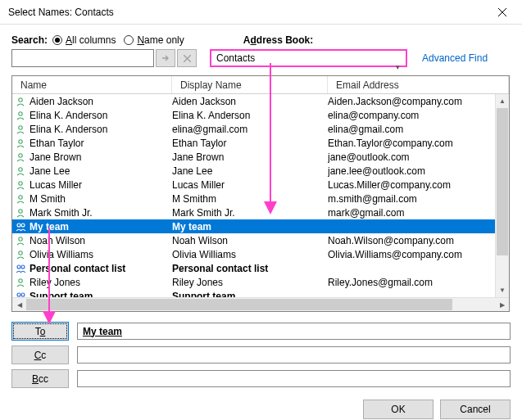 This screenshot has height=420, width=522. Describe the element at coordinates (261, 185) in the screenshot. I see `table-row: Lucas MillerLucas MillerLucas.Miller@com…` at that location.